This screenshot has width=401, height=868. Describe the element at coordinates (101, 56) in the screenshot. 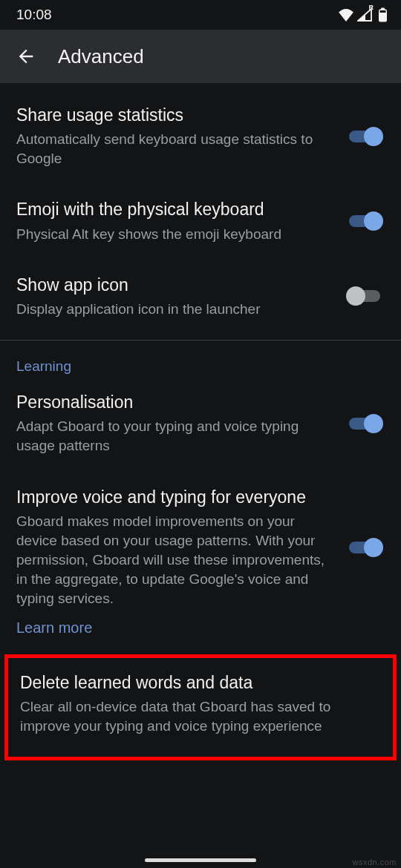

I see `page-title: Advanced` at that location.